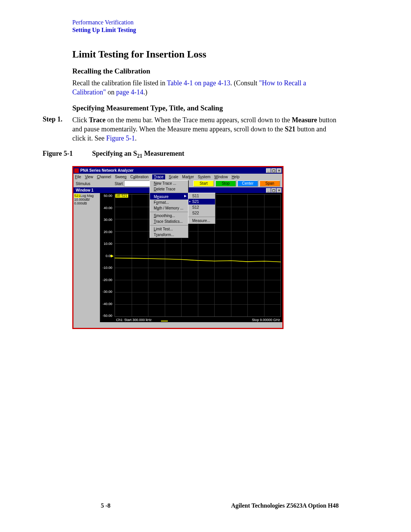 This screenshot has width=411, height=532. What do you see at coordinates (169, 184) in the screenshot?
I see `menu-item-new-trace: New Trace ...` at bounding box center [169, 184].